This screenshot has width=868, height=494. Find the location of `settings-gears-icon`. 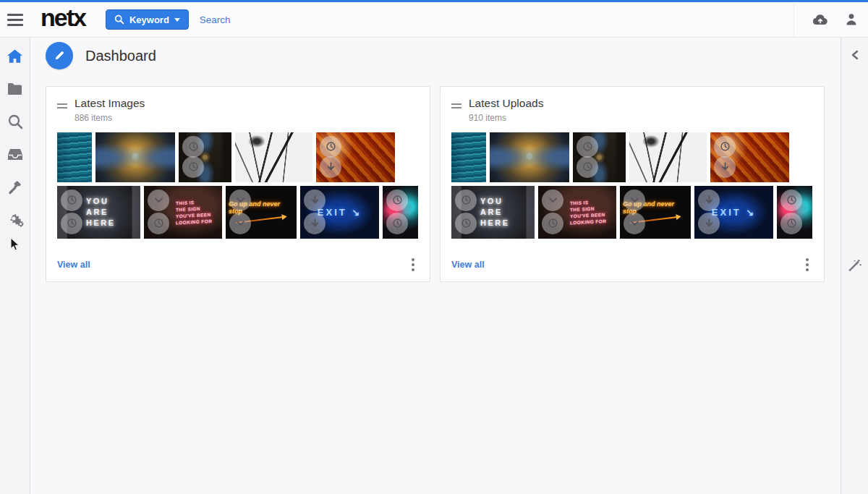

settings-gears-icon is located at coordinates (15, 219).